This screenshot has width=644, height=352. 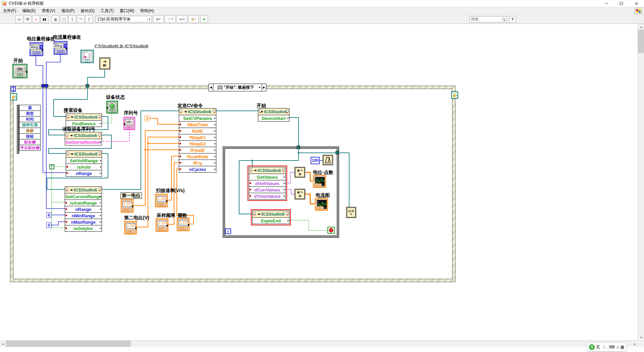 What do you see at coordinates (36, 19) in the screenshot?
I see `abort-button: ●` at bounding box center [36, 19].